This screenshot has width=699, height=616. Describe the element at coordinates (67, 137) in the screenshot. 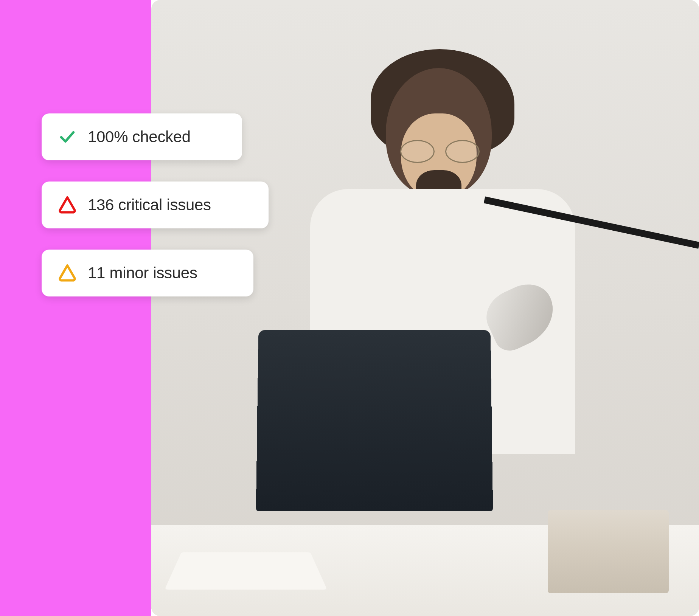

I see `check-icon` at that location.